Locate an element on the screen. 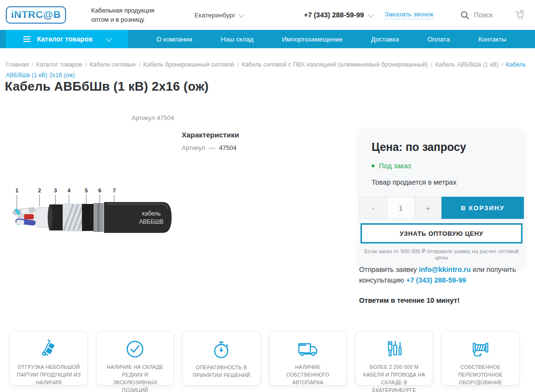 Image resolution: width=535 pixels, height=392 pixels. header-phone: +7 (343) 288-59-99 is located at coordinates (338, 15).